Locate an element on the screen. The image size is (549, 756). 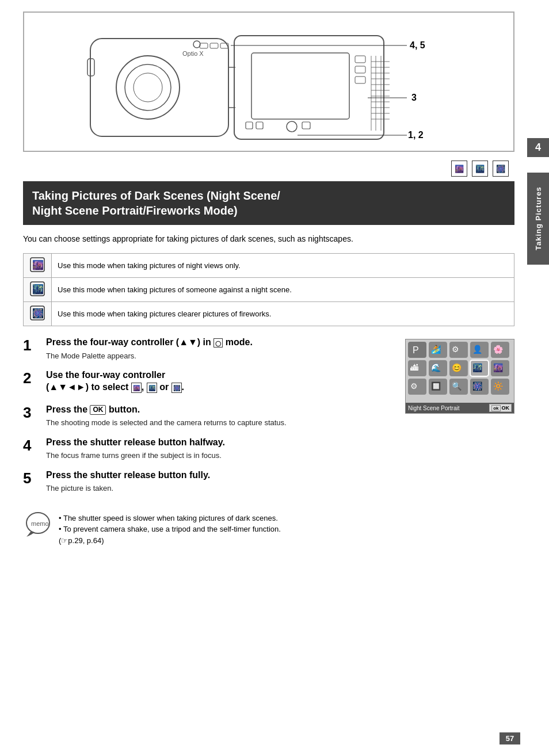
night-portrait-icon: 🌃 is located at coordinates (480, 169).